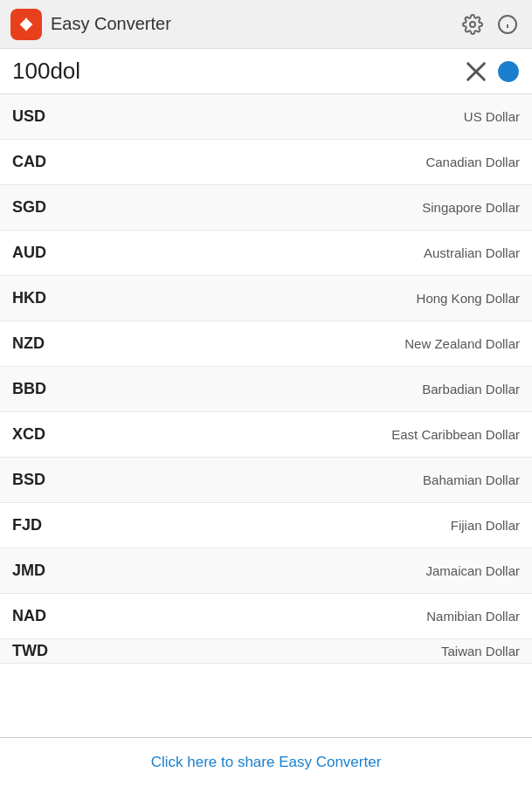  I want to click on search-actions, so click(492, 72).